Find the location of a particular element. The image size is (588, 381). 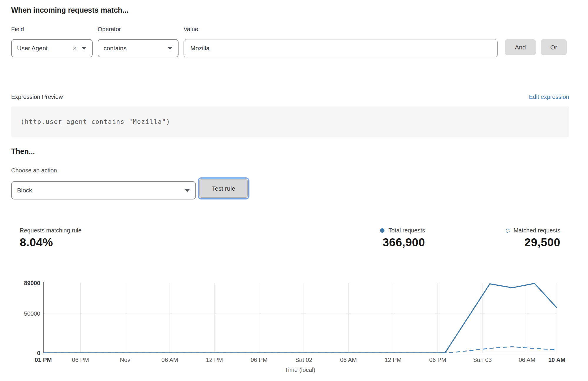

operator-label: Operator is located at coordinates (109, 29).